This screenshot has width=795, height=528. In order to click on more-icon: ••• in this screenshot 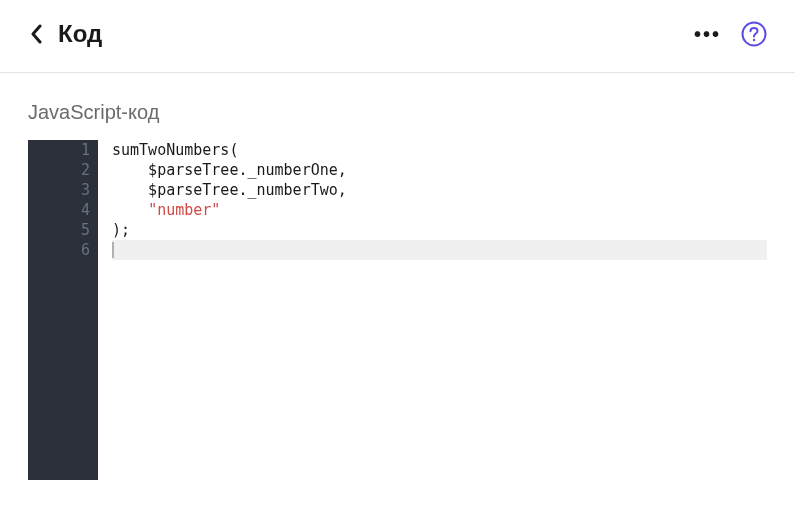, I will do `click(708, 34)`.